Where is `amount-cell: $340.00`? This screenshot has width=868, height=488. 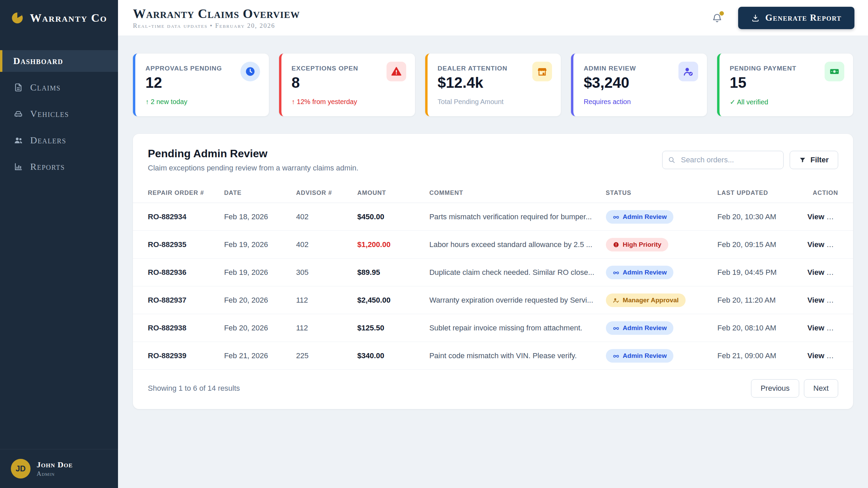 amount-cell: $340.00 is located at coordinates (389, 356).